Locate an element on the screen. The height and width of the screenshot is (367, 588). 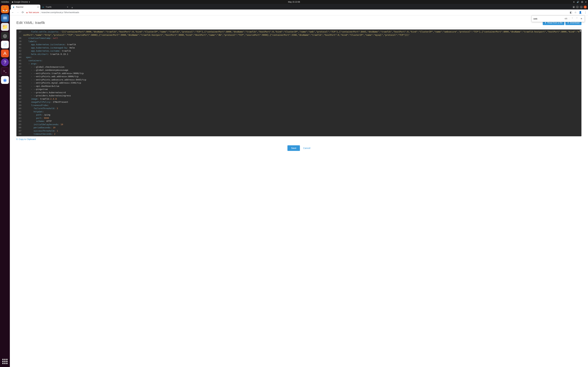
find-input is located at coordinates (548, 19).